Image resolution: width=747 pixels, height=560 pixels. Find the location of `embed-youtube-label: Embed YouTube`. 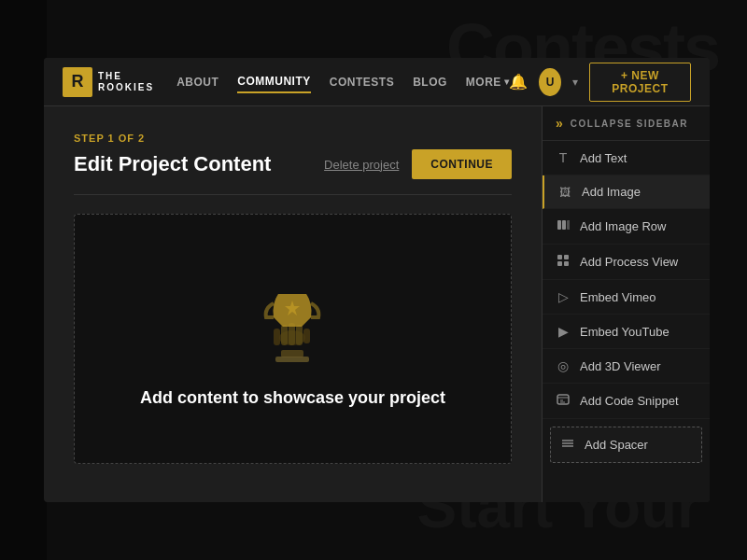

embed-youtube-label: Embed YouTube is located at coordinates (625, 332).